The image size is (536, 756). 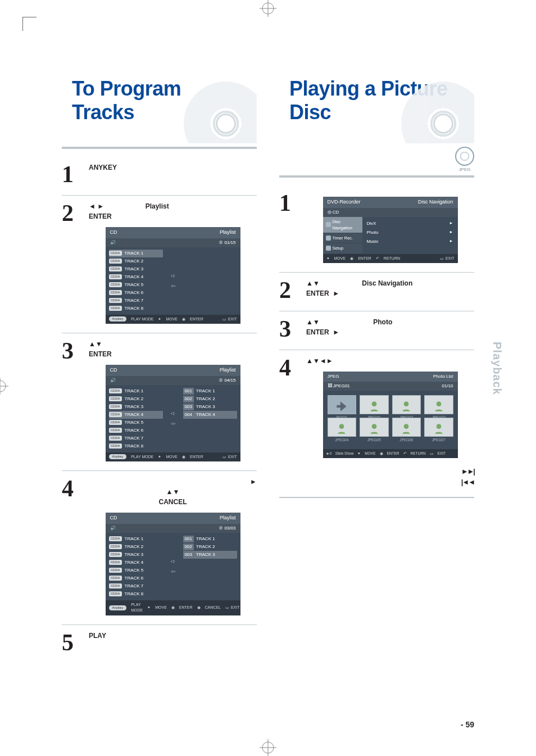 What do you see at coordinates (407, 405) in the screenshot?
I see `photo-thumb: JPEG02` at bounding box center [407, 405].